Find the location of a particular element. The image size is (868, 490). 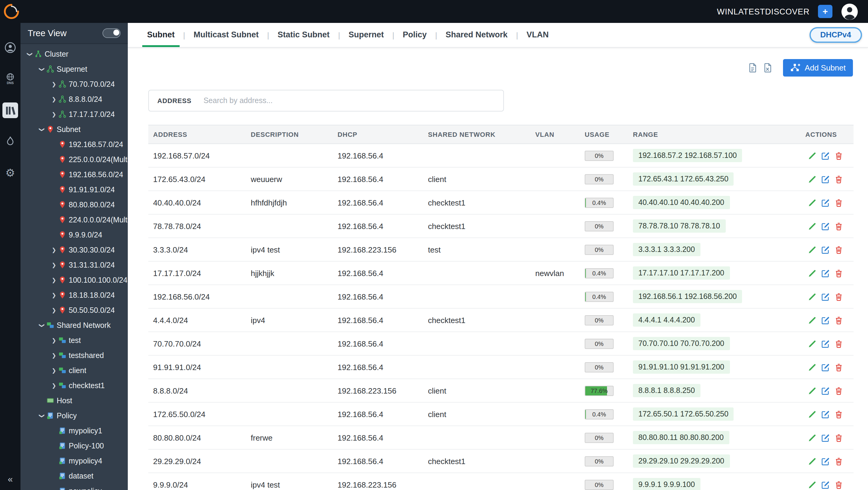

table-row: 91.91.91.0/24192.168.56.40%91.91.91.10 9… is located at coordinates (501, 367).